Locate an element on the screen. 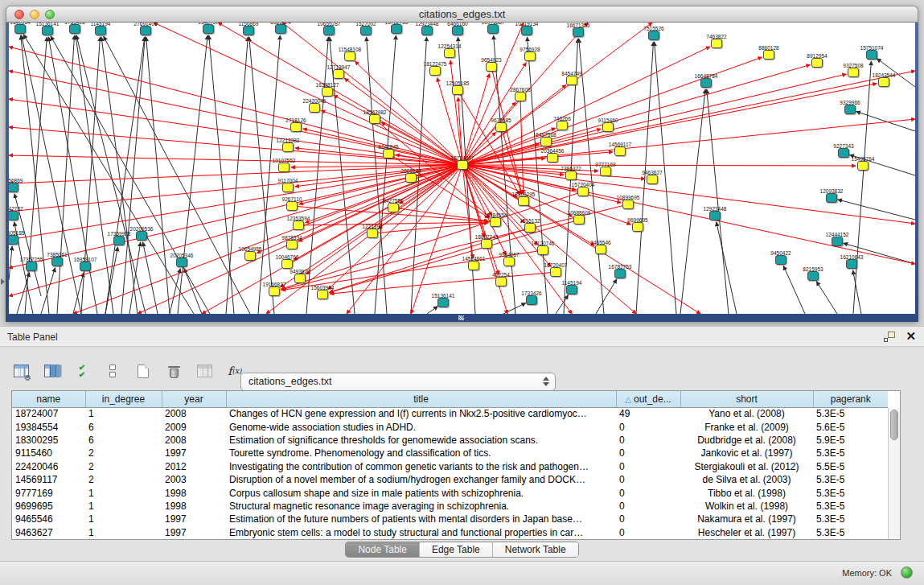  network-node: 1221398 is located at coordinates (372, 233).